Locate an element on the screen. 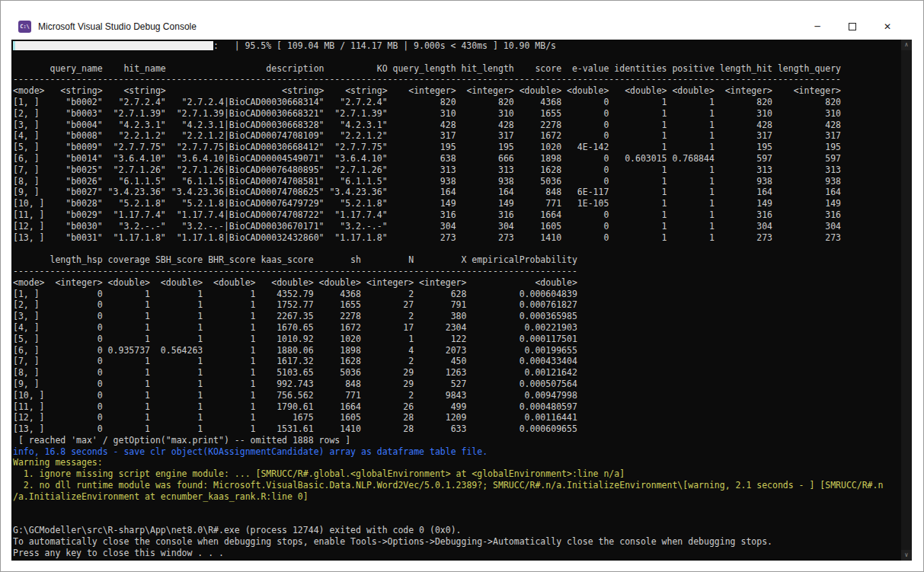  vertical-scrollbar: ∧ ∨ is located at coordinates (906, 300).